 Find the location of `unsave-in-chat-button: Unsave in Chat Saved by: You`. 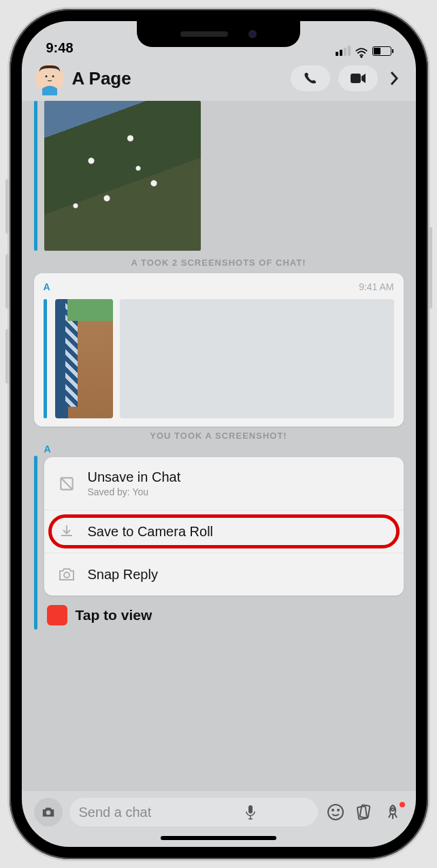

unsave-in-chat-button: Unsave in Chat Saved by: You is located at coordinates (224, 484).